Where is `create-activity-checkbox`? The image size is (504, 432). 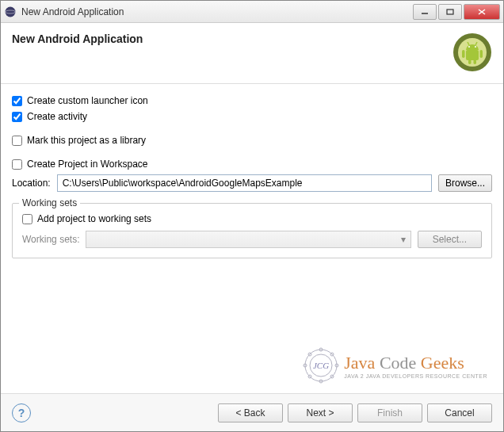
create-activity-checkbox is located at coordinates (17, 117).